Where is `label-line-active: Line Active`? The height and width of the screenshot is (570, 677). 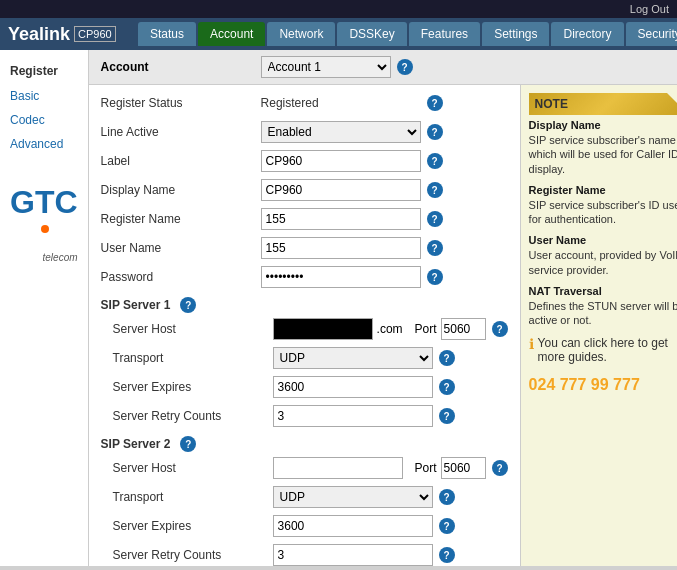
label-line-active: Line Active is located at coordinates (181, 132).